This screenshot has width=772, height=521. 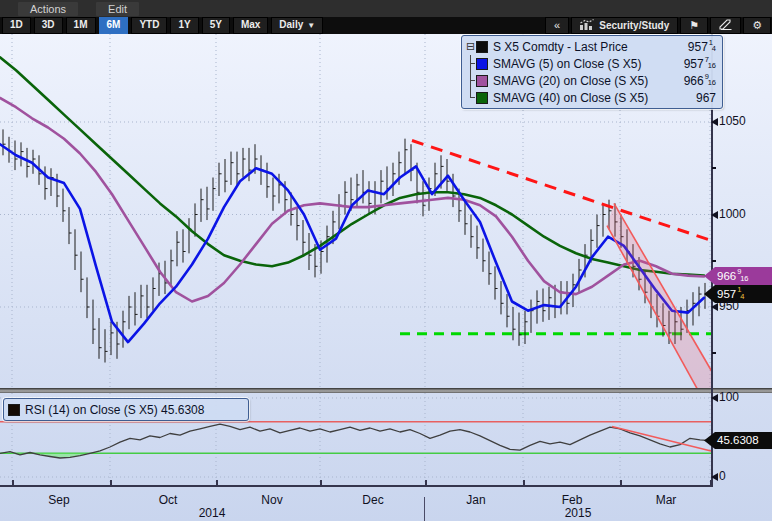 What do you see at coordinates (732, 121) in the screenshot?
I see `price-axis-label: 1050` at bounding box center [732, 121].